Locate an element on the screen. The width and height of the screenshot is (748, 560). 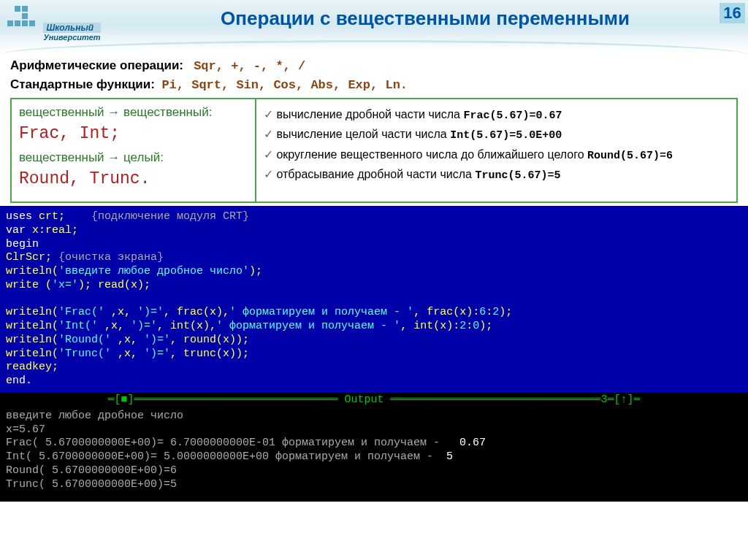
logo-text-2: Университет is located at coordinates (72, 37).